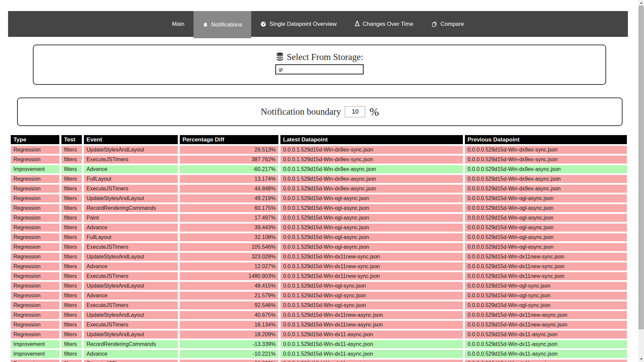 Image resolution: width=644 pixels, height=362 pixels. Describe the element at coordinates (131, 218) in the screenshot. I see `cell-event: Paint` at that location.